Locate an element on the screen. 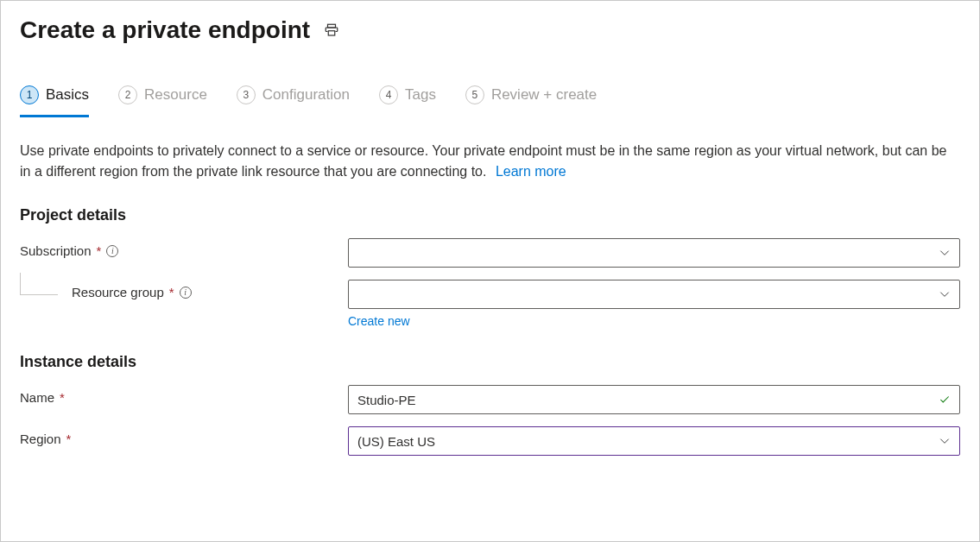 This screenshot has height=542, width=980. region-label: Region is located at coordinates (41, 438).